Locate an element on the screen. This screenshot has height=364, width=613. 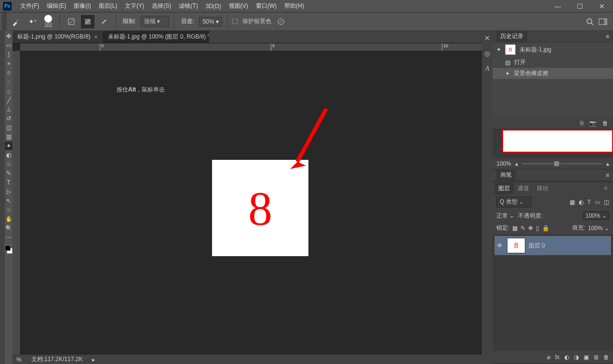
paths-tab: 路径 is located at coordinates (543, 189).